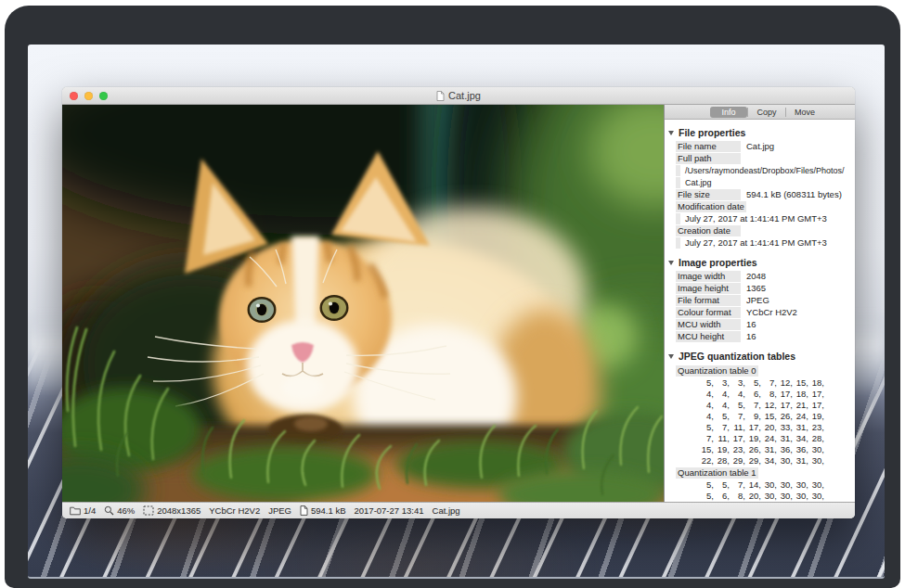 This screenshot has height=588, width=905. I want to click on section-title: Image properties, so click(718, 262).